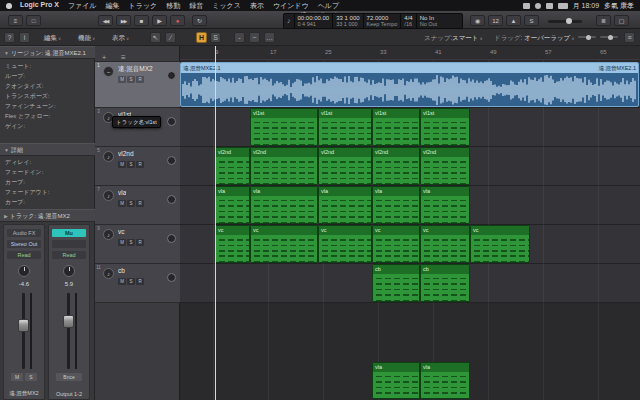 The image size is (640, 400). What do you see at coordinates (160, 20) in the screenshot?
I see `play-button: ▶` at bounding box center [160, 20].